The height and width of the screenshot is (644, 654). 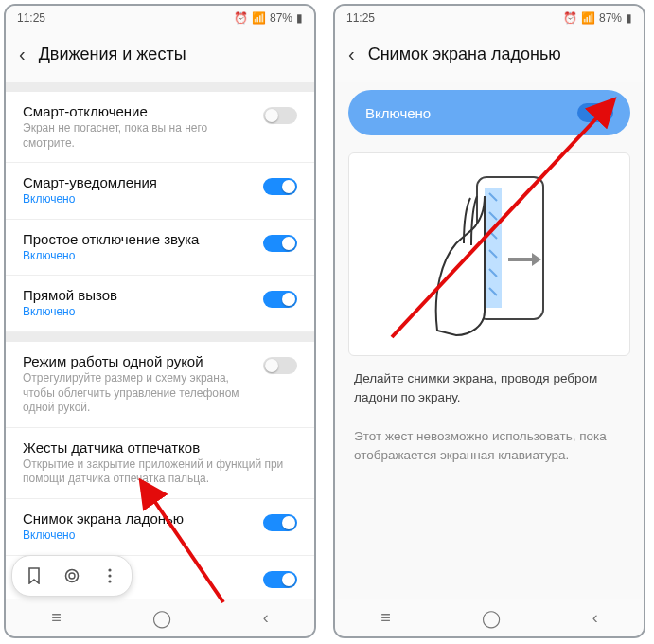 What do you see at coordinates (160, 528) in the screenshot?
I see `row-palm-swipe: Снимок экрана ладонью Включено` at bounding box center [160, 528].